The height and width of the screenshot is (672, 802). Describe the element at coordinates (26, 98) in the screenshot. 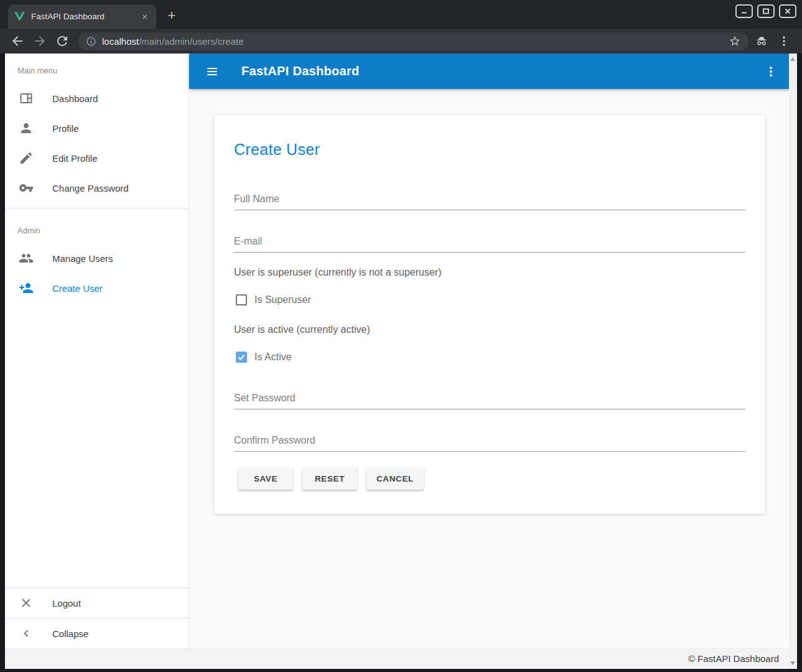

I see `dashboard-icon` at that location.